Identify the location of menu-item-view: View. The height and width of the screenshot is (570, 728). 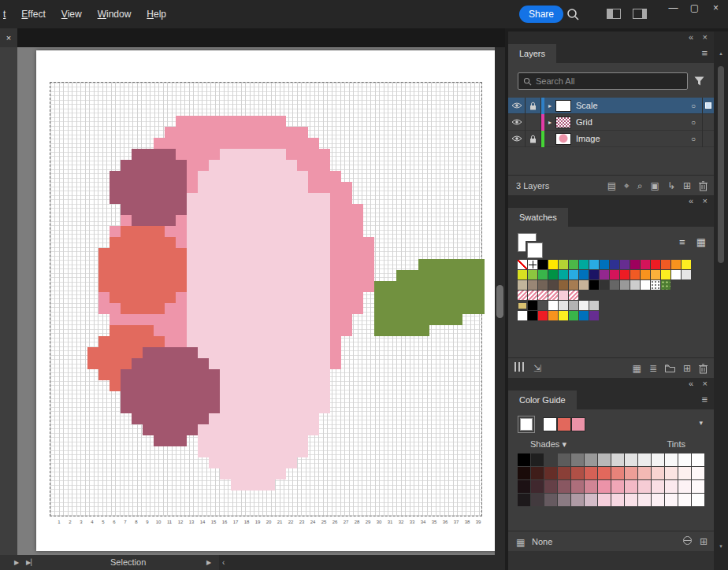
(72, 14).